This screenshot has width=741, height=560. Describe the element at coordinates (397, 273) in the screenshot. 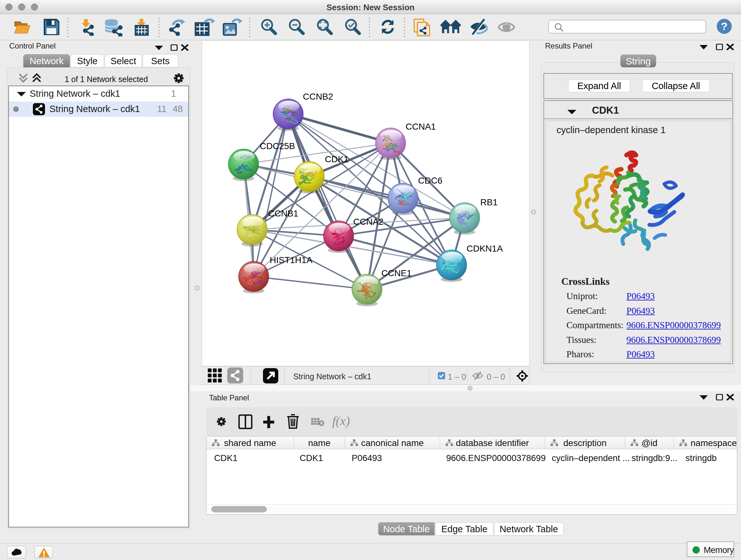

I see `svg-text: CCNE1` at that location.